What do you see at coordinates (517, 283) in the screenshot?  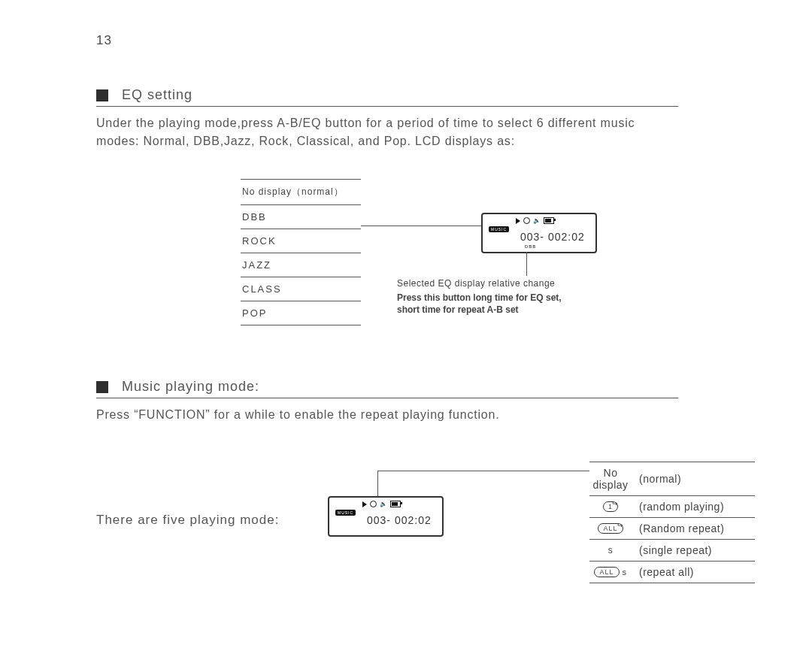 I see `eq-callout-line: Selected EQ display relative change` at bounding box center [517, 283].